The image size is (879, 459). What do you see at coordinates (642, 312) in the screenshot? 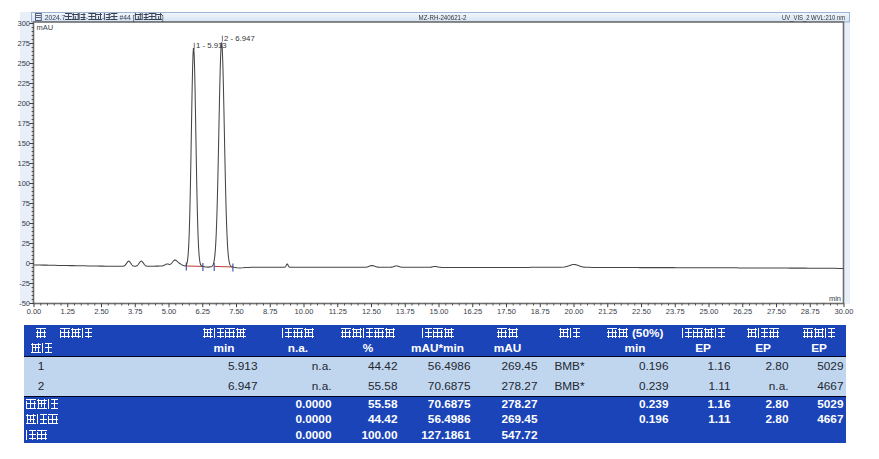
I see `svg-text: 22.50` at bounding box center [642, 312].